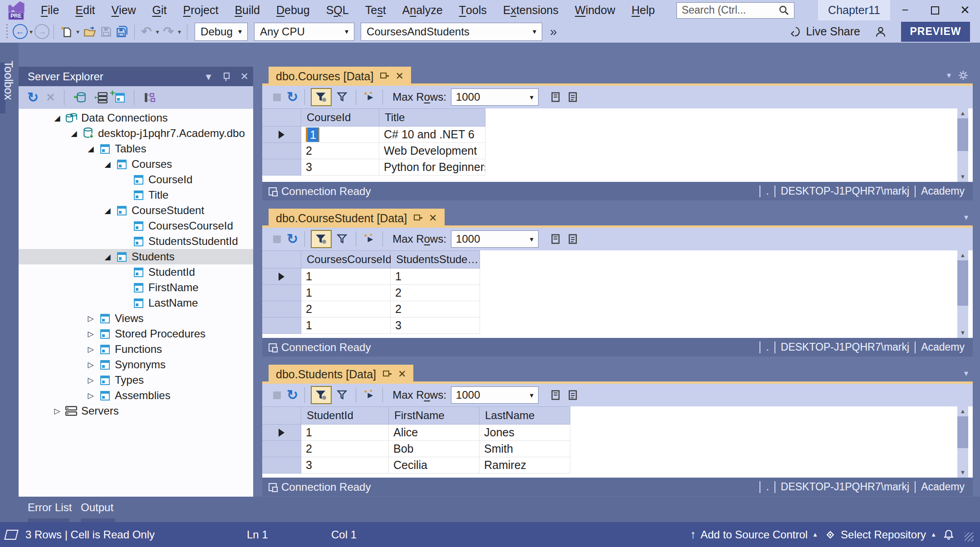 The width and height of the screenshot is (980, 547). What do you see at coordinates (451, 32) in the screenshot?
I see `startup-project-select: CoursesAndStudents ▾` at bounding box center [451, 32].